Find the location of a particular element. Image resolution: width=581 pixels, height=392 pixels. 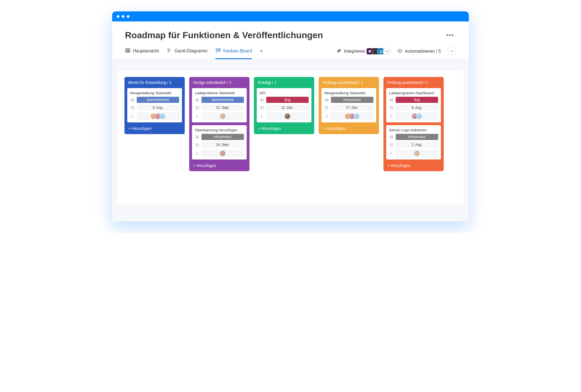

kanban-column: Prüfung ausstehend / 1Neugestaltung Star… is located at coordinates (349, 105).